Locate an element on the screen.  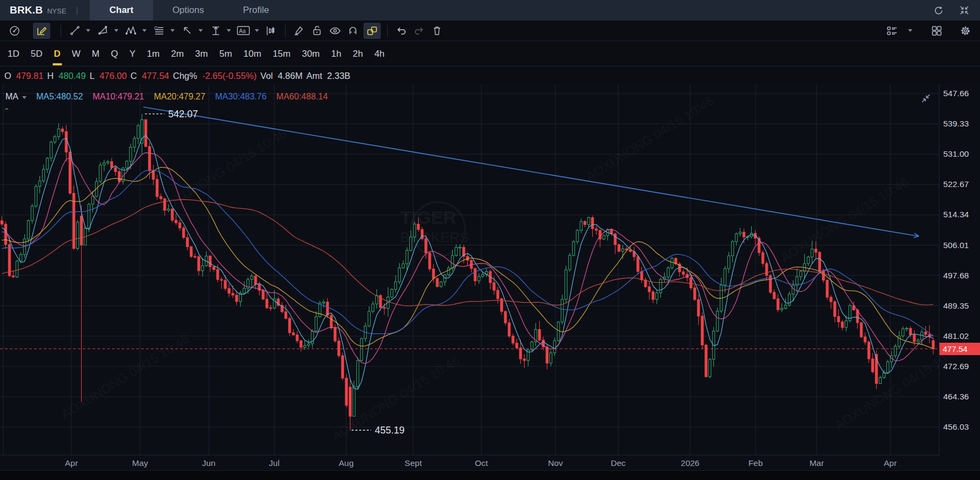
polyline-tool-icon is located at coordinates (103, 31).